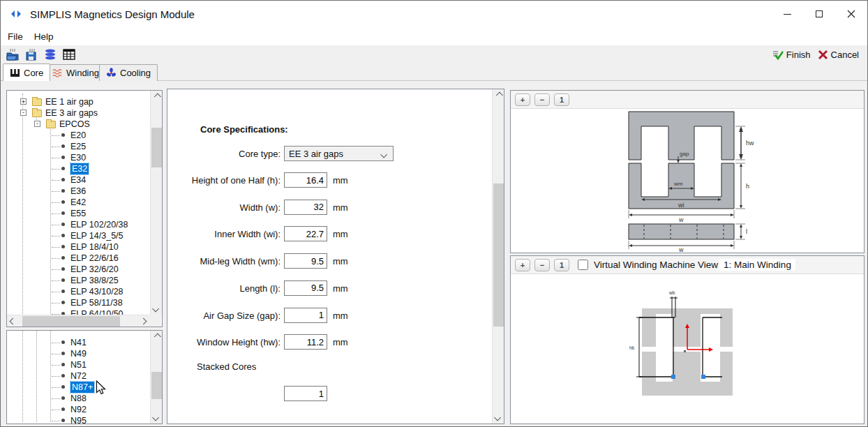 The width and height of the screenshot is (868, 427). Describe the element at coordinates (787, 14) in the screenshot. I see `minimize-icon` at that location.